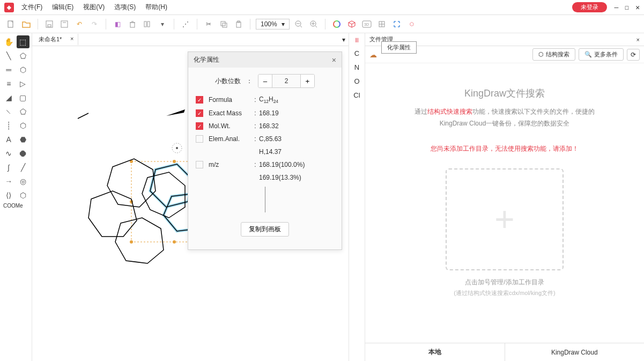  What do you see at coordinates (357, 81) in the screenshot?
I see `element-o: O` at bounding box center [357, 81].